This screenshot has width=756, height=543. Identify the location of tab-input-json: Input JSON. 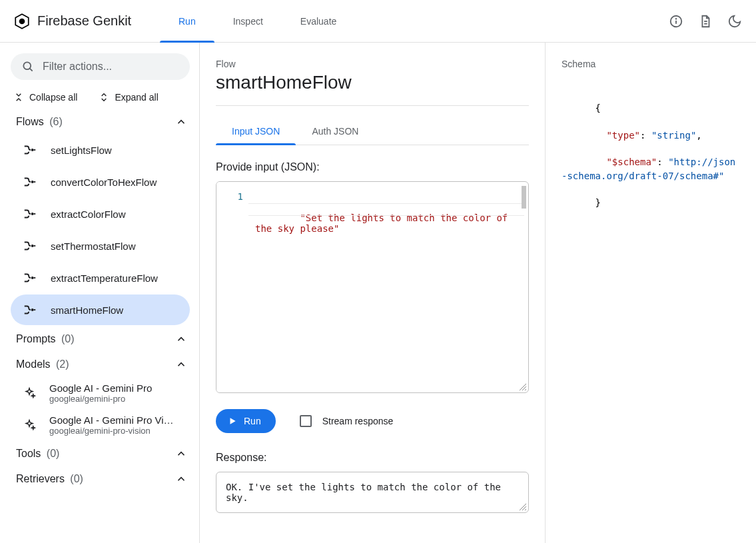
(256, 132).